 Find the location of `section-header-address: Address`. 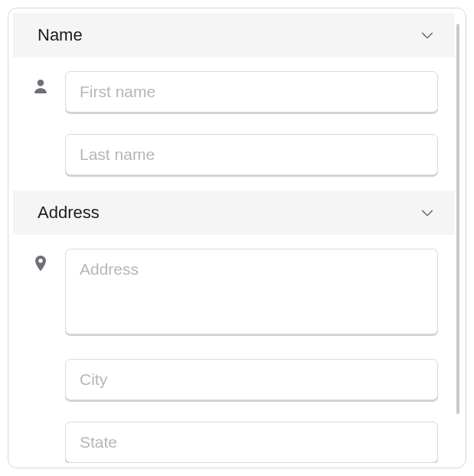

section-header-address: Address is located at coordinates (234, 213).